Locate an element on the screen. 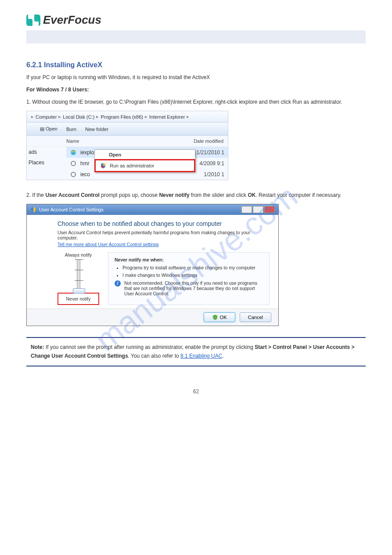 Image resolution: width=392 pixels, height=555 pixels. brand-name: EverFocus is located at coordinates (72, 20).